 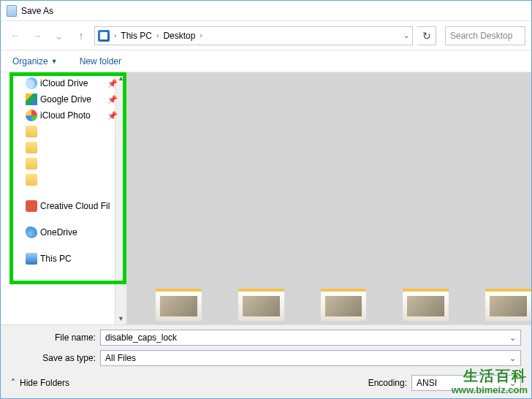 I want to click on tree-item-label: Creative Cloud Fil, so click(x=75, y=206).